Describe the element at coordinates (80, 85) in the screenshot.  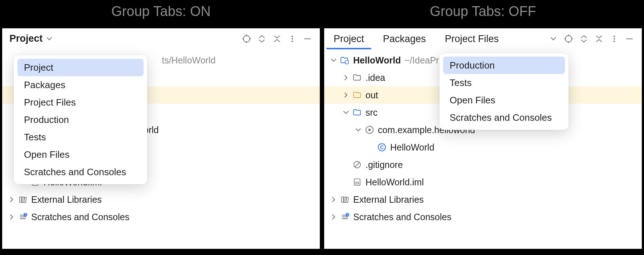
I see `popup-item-packages: Packages` at that location.